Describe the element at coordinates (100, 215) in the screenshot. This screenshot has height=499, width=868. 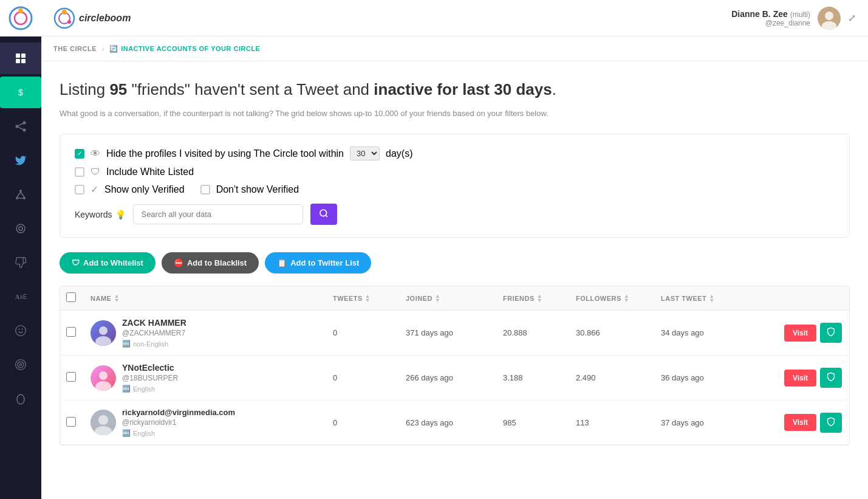
I see `keywords-label: Keywords 💡` at that location.